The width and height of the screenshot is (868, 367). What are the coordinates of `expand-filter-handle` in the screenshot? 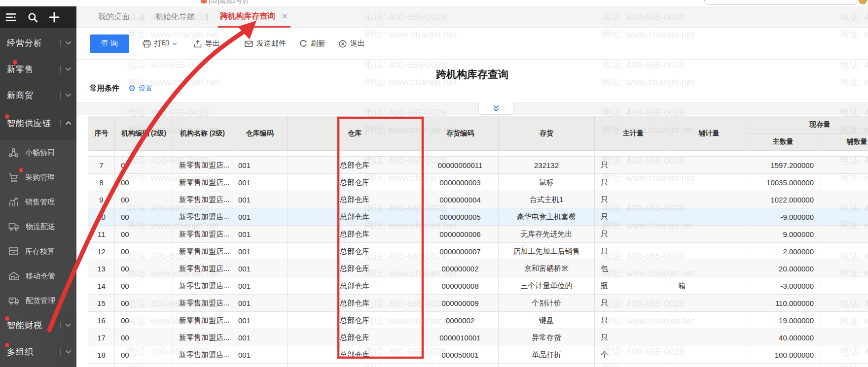 It's located at (496, 108).